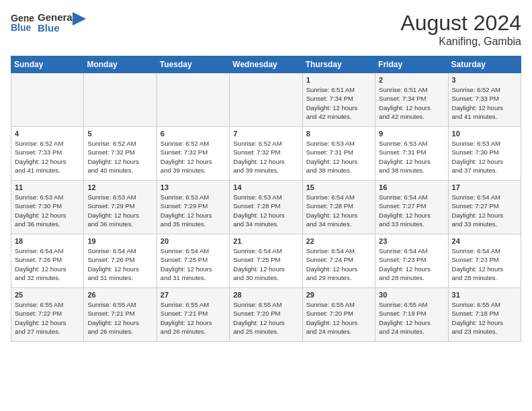  I want to click on day-info: Sunrise: 6:55 AM Sunset: 7:20 PM Dayligh…, so click(266, 318).